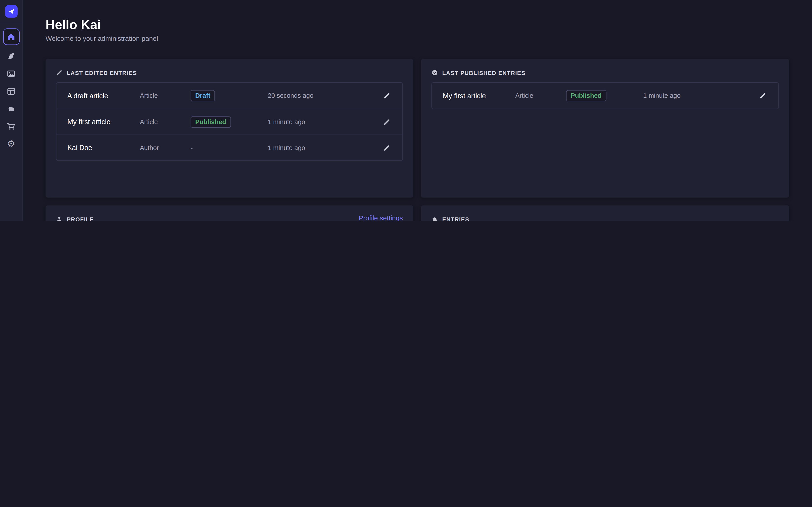  I want to click on media-library-icon, so click(11, 74).